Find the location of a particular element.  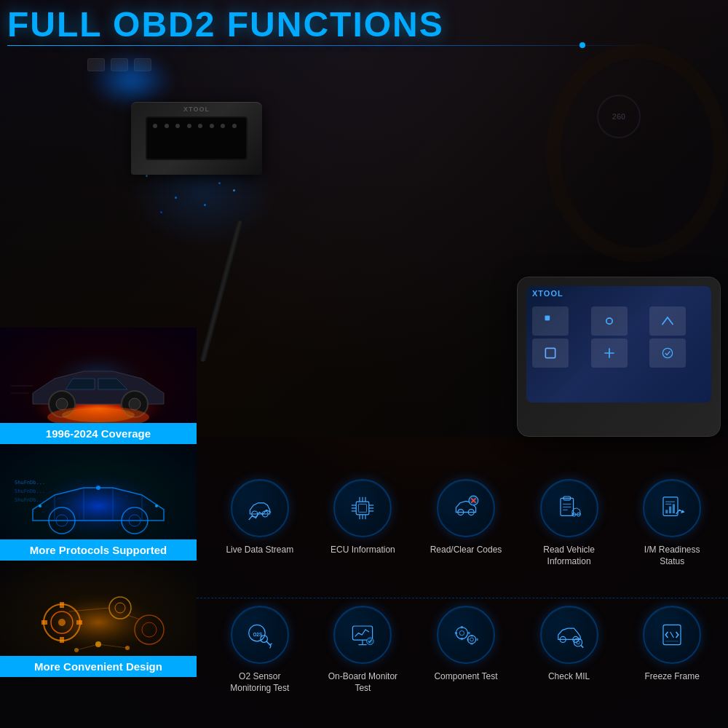

side-card-design: More Convenient Design is located at coordinates (98, 619).